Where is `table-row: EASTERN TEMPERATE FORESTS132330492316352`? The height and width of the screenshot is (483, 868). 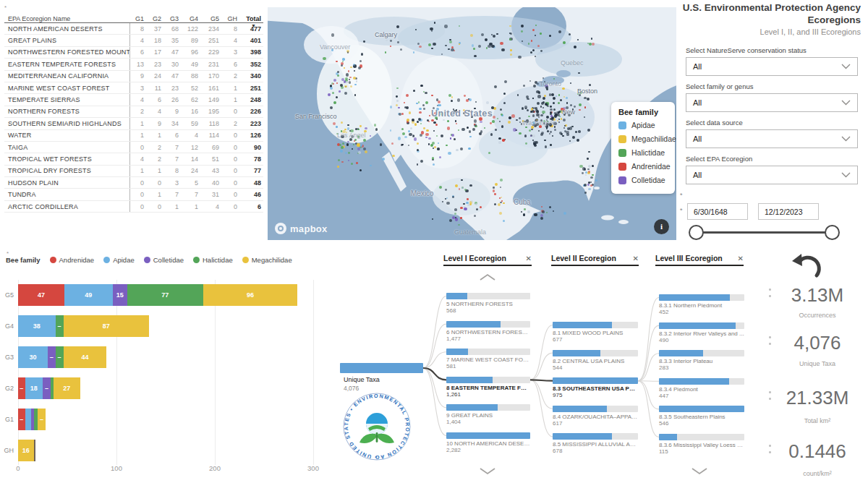
table-row: EASTERN TEMPERATE FORESTS132330492316352 is located at coordinates (134, 64).